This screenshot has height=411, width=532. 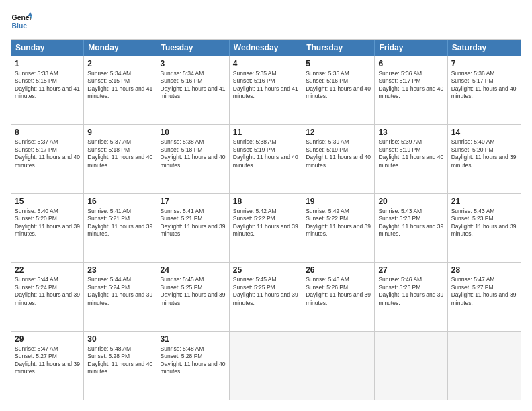 What do you see at coordinates (411, 270) in the screenshot?
I see `day-number: 27` at bounding box center [411, 270].